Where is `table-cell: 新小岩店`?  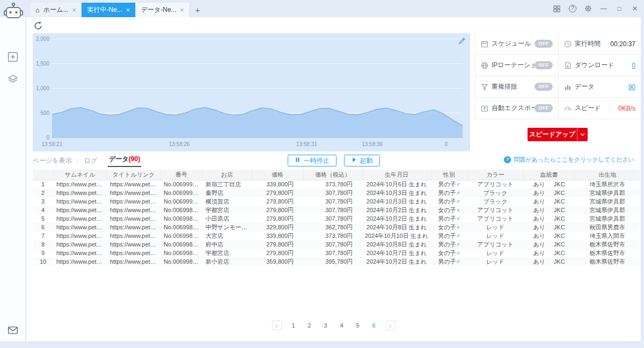
table-cell: 新小岩店 is located at coordinates (227, 262).